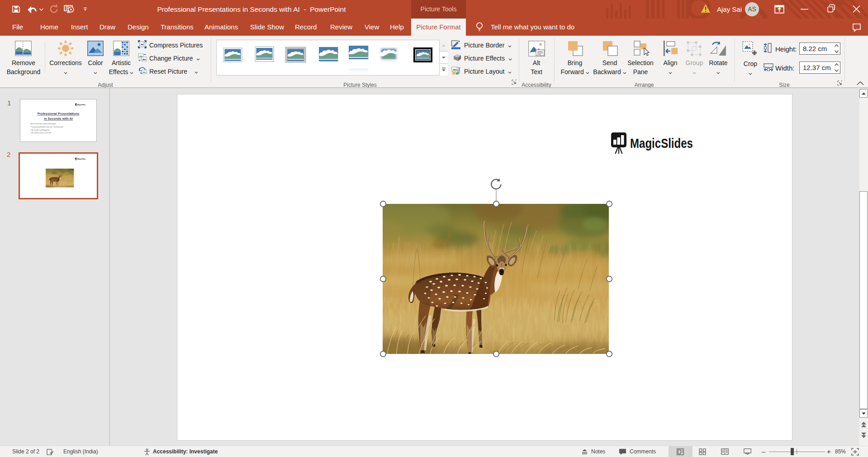 Image resolution: width=868 pixels, height=457 pixels. What do you see at coordinates (40, 130) in the screenshot?
I see `svg-text: • No Credit Card Required` at bounding box center [40, 130].